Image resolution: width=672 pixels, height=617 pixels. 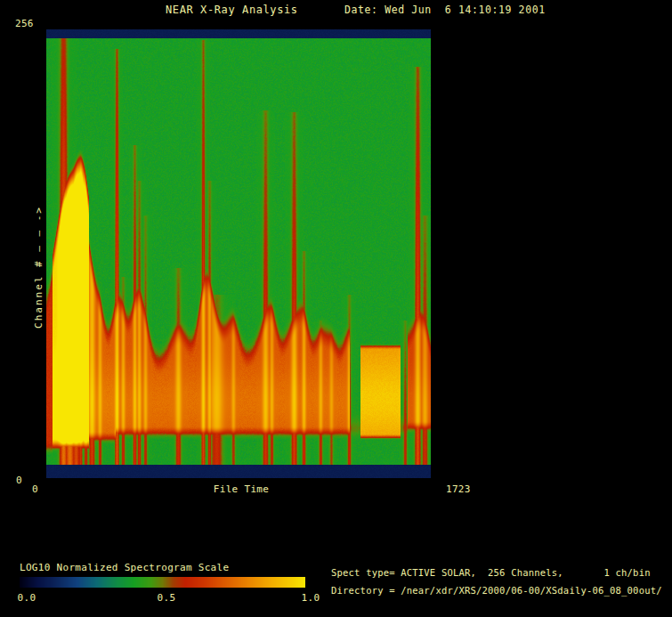 What do you see at coordinates (241, 490) in the screenshot?
I see `x-axis-label: File Time` at bounding box center [241, 490].